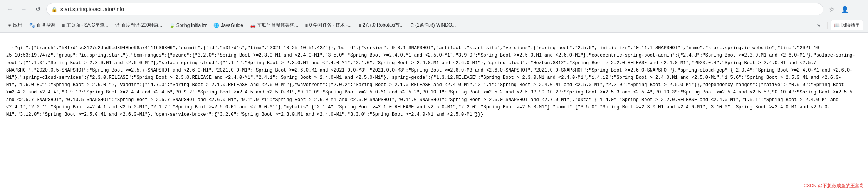 This screenshot has width=868, height=193. Describe the element at coordinates (328, 25) in the screenshot. I see `bookmark-study: ≡0 学习任务 · 技术 -...` at that location.